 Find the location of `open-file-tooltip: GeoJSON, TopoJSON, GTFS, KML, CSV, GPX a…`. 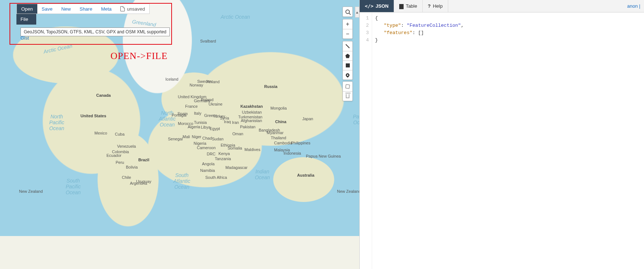

open-file-tooltip: GeoJSON, TopoJSON, GTFS, KML, CSV, GPX a… is located at coordinates (95, 32).